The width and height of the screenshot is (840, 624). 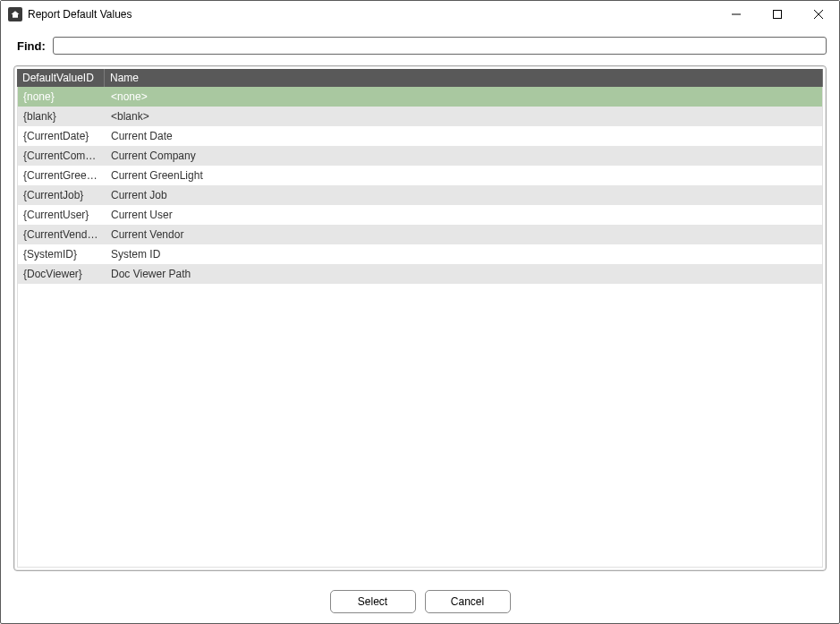 I want to click on cell-defaultvalueid: {CurrentJob}, so click(x=62, y=195).